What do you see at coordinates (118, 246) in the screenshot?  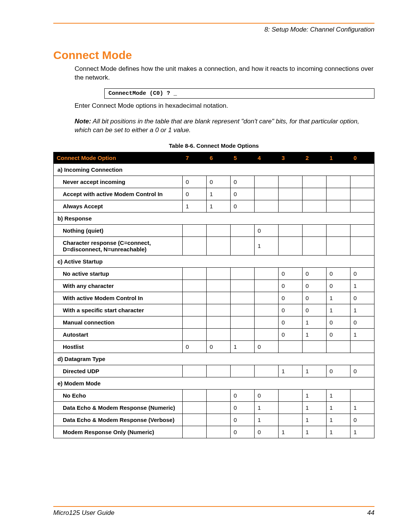 I see `option-cell: Character response (C=connect, D=disconn…` at bounding box center [118, 246].